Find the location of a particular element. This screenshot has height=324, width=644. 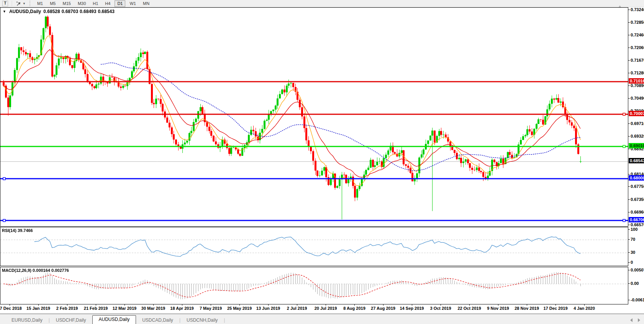

chart-tab-audusd: AUDUSD,Daily is located at coordinates (114, 320).